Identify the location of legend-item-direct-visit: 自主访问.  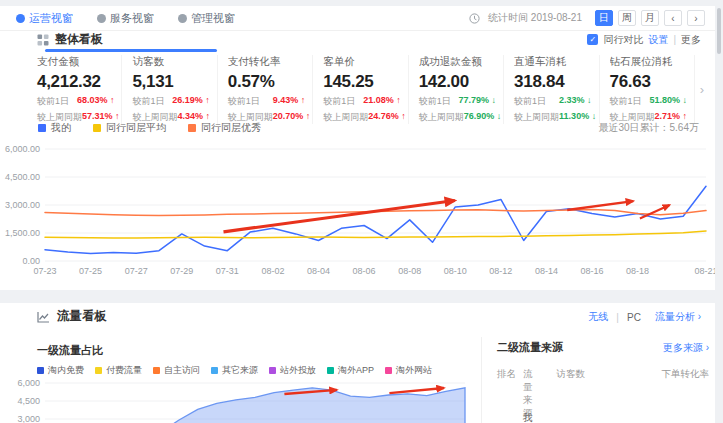
(176, 370).